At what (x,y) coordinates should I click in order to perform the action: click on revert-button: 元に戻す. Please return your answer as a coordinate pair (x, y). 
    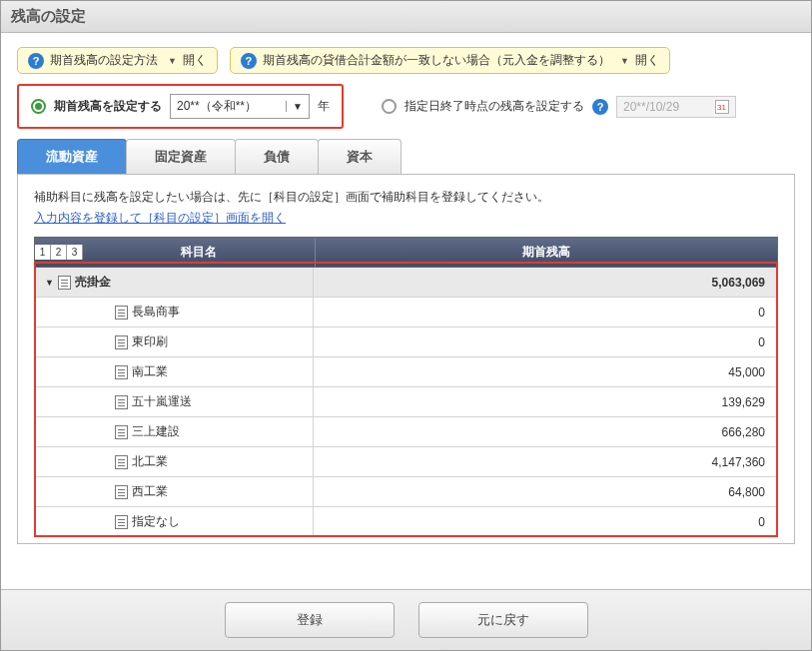
    Looking at the image, I should click on (503, 620).